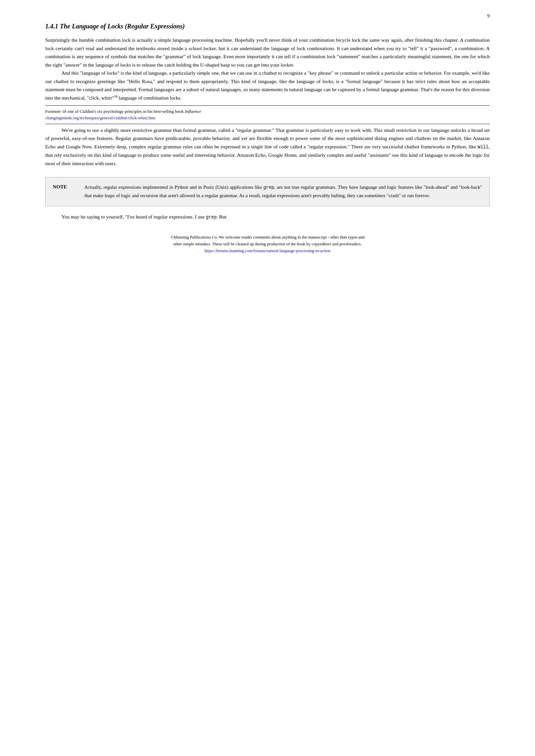  I want to click on footer-text-1: ©Manning Publications Co. We welcome rea…, so click(268, 237).